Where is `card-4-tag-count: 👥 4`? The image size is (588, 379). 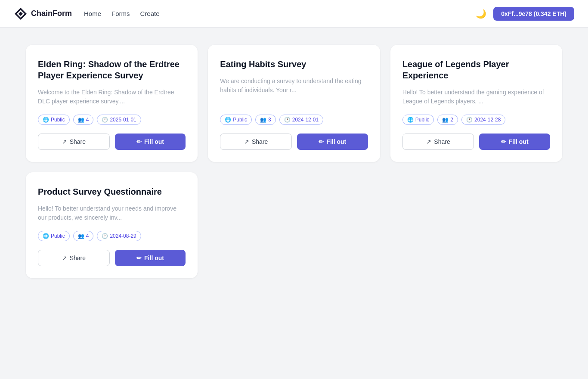
card-4-tag-count: 👥 4 is located at coordinates (84, 236).